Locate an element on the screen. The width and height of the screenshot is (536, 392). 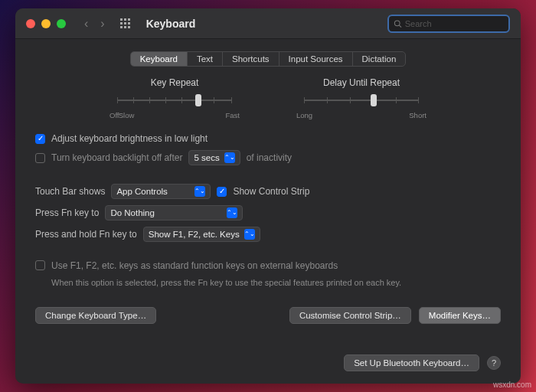
traffic-lights is located at coordinates (46, 24).